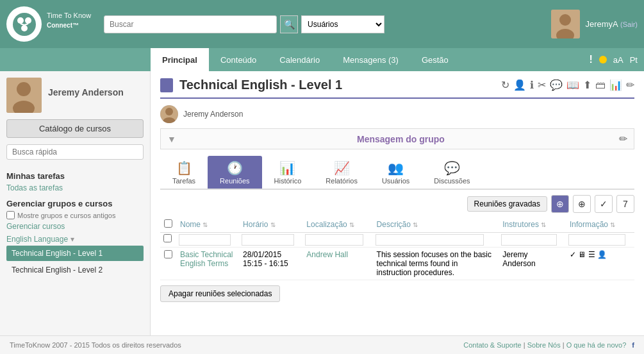  Describe the element at coordinates (397, 114) in the screenshot. I see `author-row: Jeremy Anderson` at that location.